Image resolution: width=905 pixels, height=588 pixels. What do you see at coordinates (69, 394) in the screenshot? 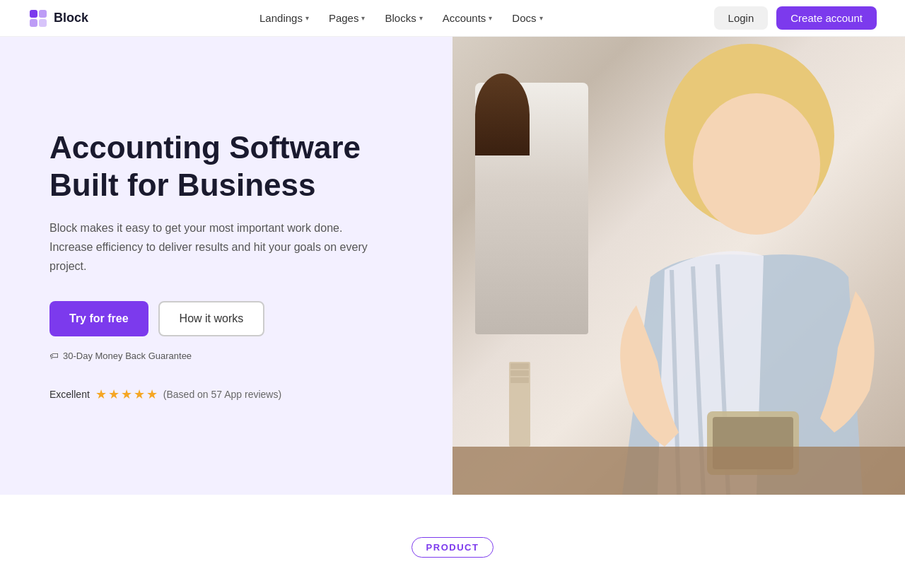
I see `rating-label: Excellent` at bounding box center [69, 394].